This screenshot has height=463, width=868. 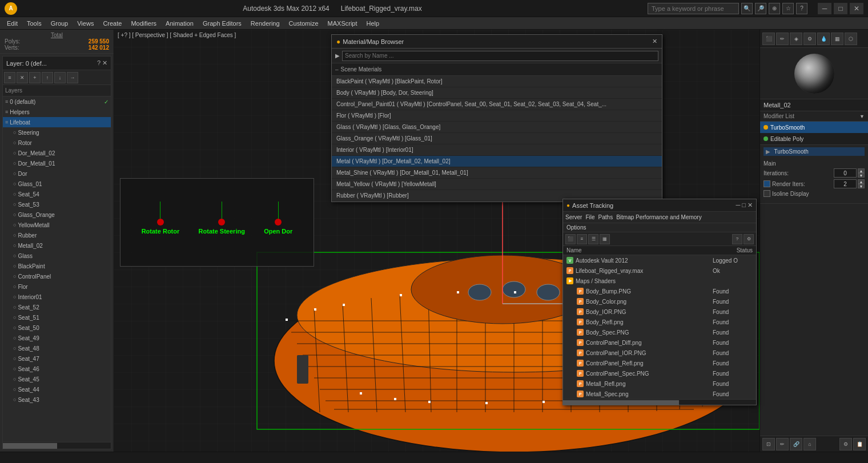 I want to click on asset-list-item: PLifeboat_Rigged_vray.maxOk, so click(x=660, y=271).